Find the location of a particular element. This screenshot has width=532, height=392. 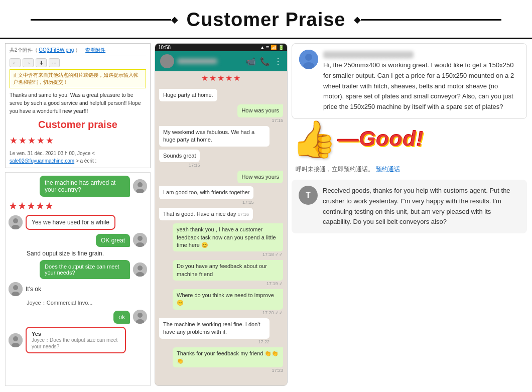

email-from: Le ven. 31 déc. 2021 03 h 00, Joyce < sa… is located at coordinates (78, 157).